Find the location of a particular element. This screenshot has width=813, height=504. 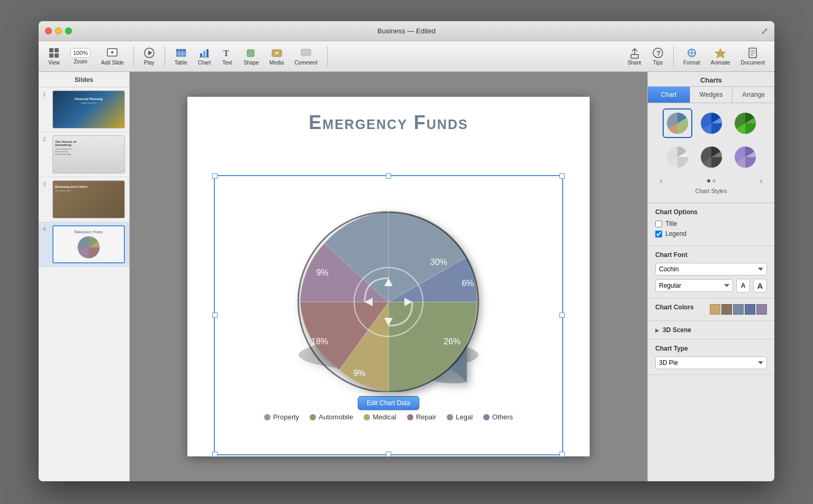

chart-styles-label: Chart Styles is located at coordinates (711, 191).